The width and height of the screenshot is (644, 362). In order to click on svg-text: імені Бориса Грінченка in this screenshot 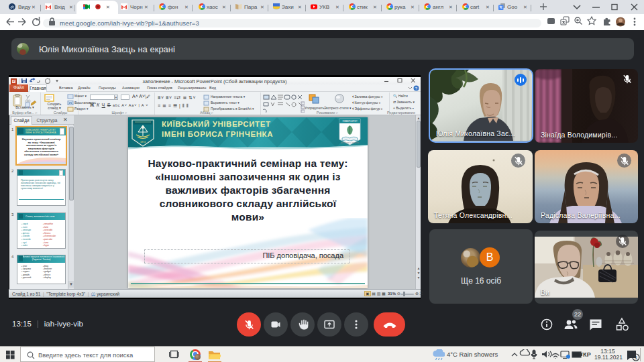, I will do `click(350, 143)`.